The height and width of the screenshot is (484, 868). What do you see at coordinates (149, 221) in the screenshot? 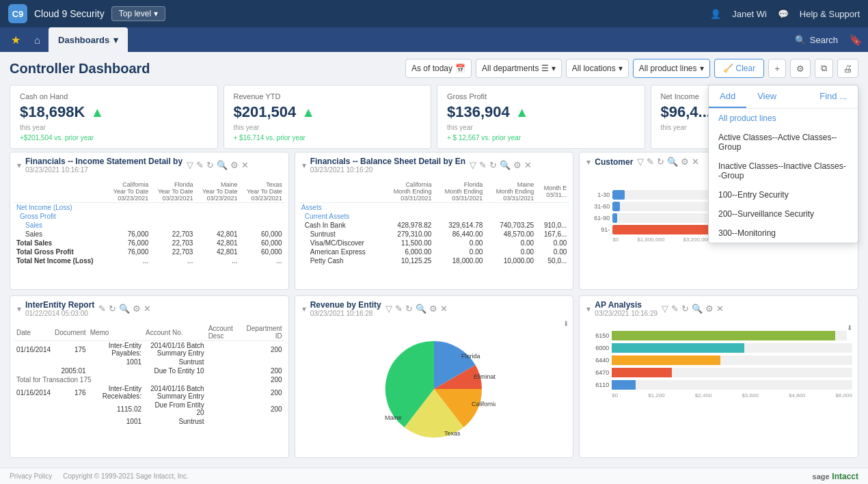
I see `widget-income-statement: ▾ Financials -- Income Statement Detail …` at bounding box center [149, 221].